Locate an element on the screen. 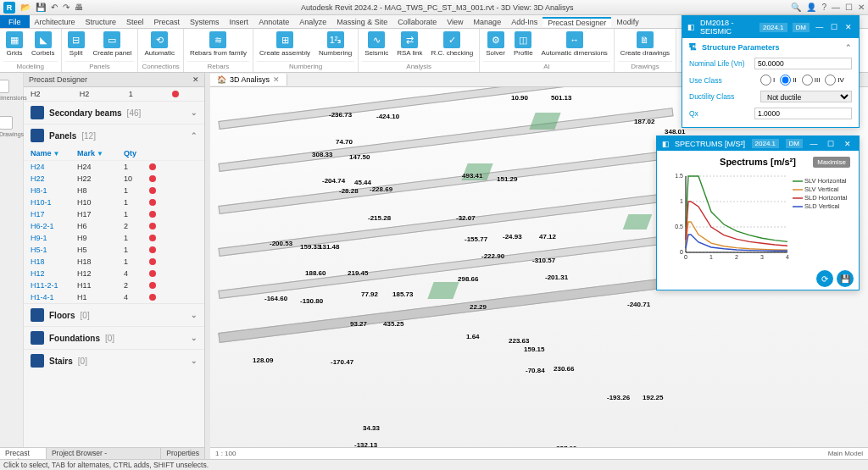 Image resolution: width=868 pixels, height=470 pixels. ribbon-rebars-from-family: ≋Rebars from family is located at coordinates (219, 46).